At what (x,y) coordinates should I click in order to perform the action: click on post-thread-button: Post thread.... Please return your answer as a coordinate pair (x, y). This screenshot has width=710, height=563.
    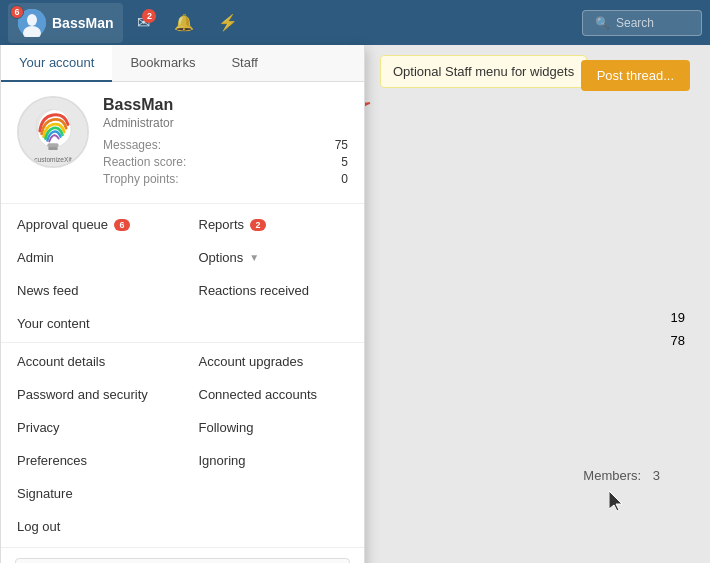
    Looking at the image, I should click on (636, 76).